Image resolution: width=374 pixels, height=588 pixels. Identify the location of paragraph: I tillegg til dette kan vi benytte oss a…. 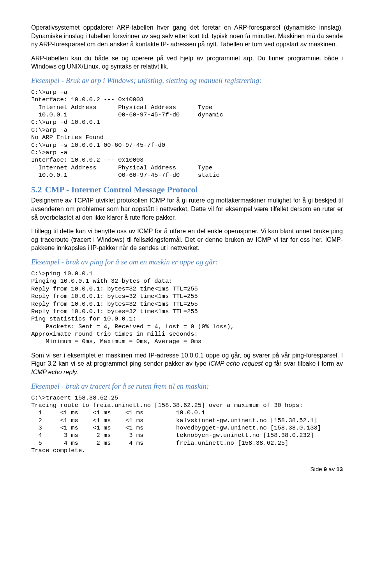
(187, 240).